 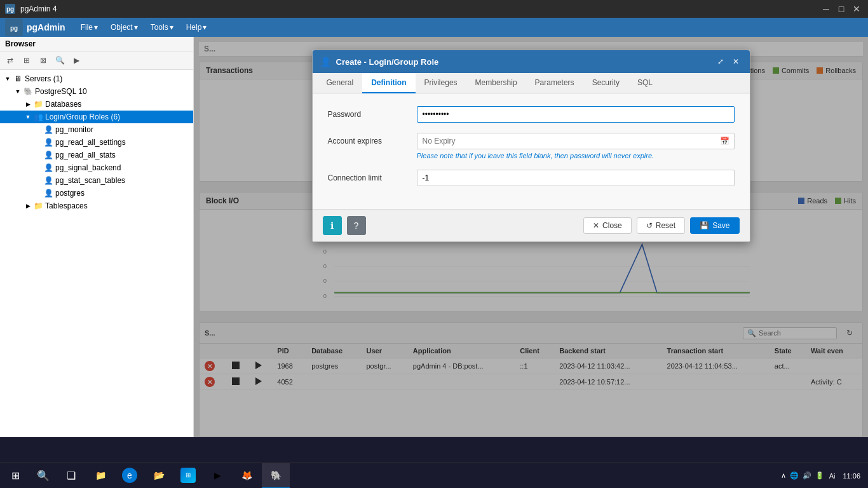 I want to click on pgadmin-logo: pg pgAdmin, so click(x=36, y=27).